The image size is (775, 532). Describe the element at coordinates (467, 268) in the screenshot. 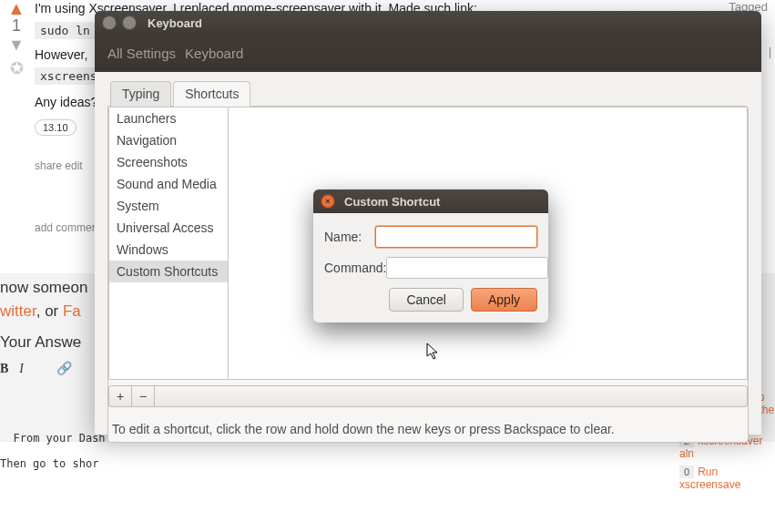

I see `command-input` at that location.